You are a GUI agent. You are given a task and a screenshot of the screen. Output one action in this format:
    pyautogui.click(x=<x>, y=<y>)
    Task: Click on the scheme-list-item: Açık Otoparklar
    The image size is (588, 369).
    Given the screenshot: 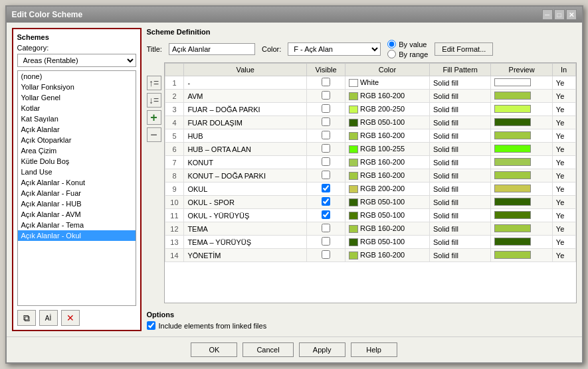 What is the action you would take?
    pyautogui.click(x=77, y=140)
    